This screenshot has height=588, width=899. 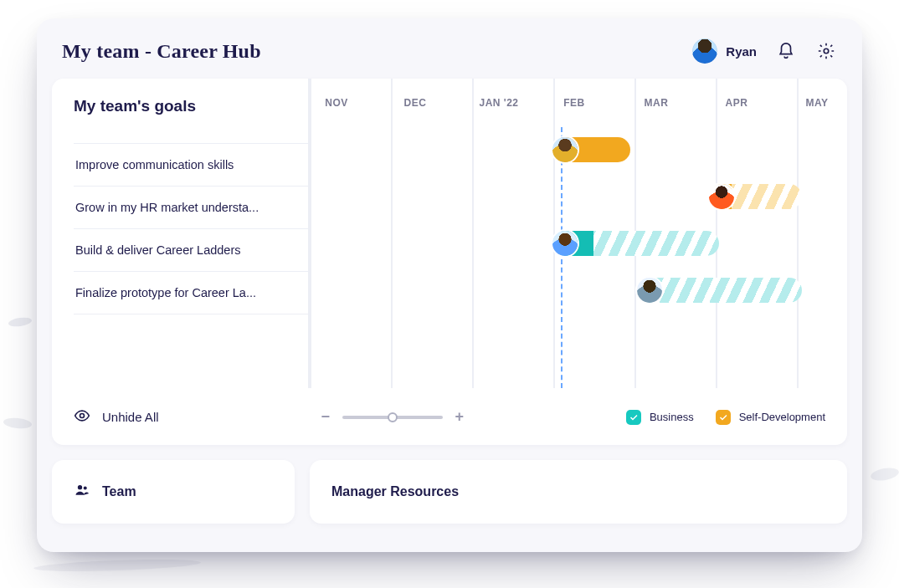 What do you see at coordinates (162, 52) in the screenshot?
I see `page-title: My team - Career Hub` at bounding box center [162, 52].